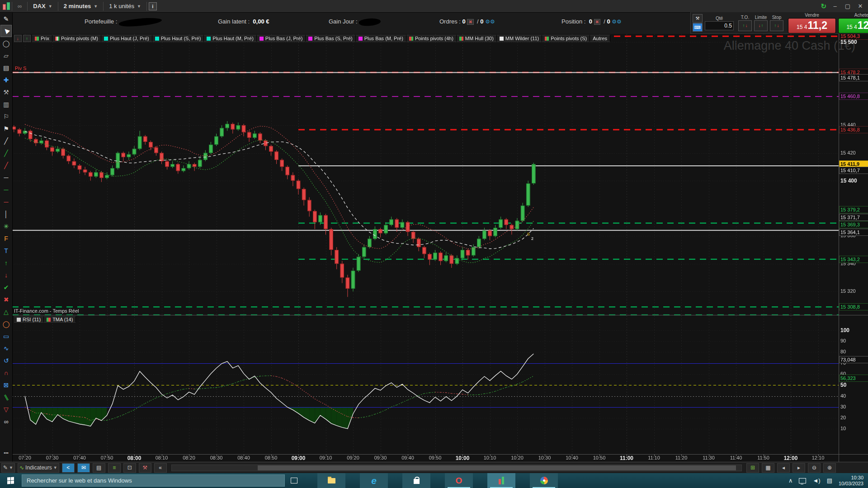 Image resolution: width=868 pixels, height=488 pixels. Describe the element at coordinates (860, 6) in the screenshot. I see `close-button: ✕` at that location.